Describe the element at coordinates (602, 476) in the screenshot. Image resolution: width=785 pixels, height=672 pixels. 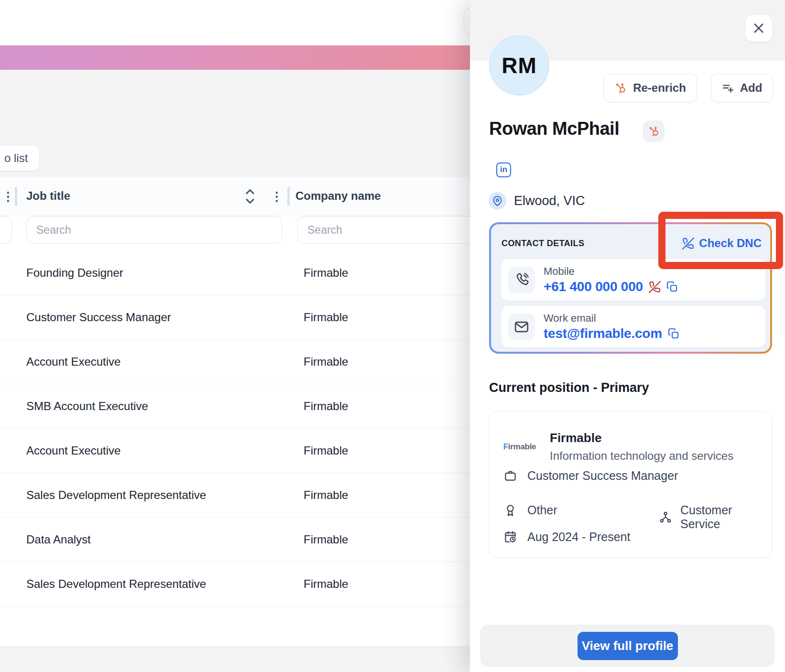
I see `job-title-text: Customer Success Manager` at that location.